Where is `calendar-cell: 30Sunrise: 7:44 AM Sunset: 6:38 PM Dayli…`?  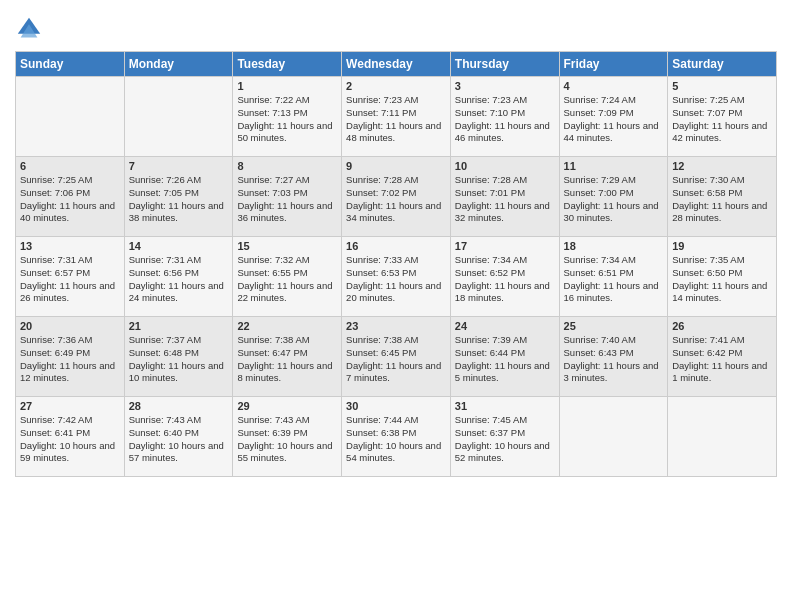 calendar-cell: 30Sunrise: 7:44 AM Sunset: 6:38 PM Dayli… is located at coordinates (396, 437).